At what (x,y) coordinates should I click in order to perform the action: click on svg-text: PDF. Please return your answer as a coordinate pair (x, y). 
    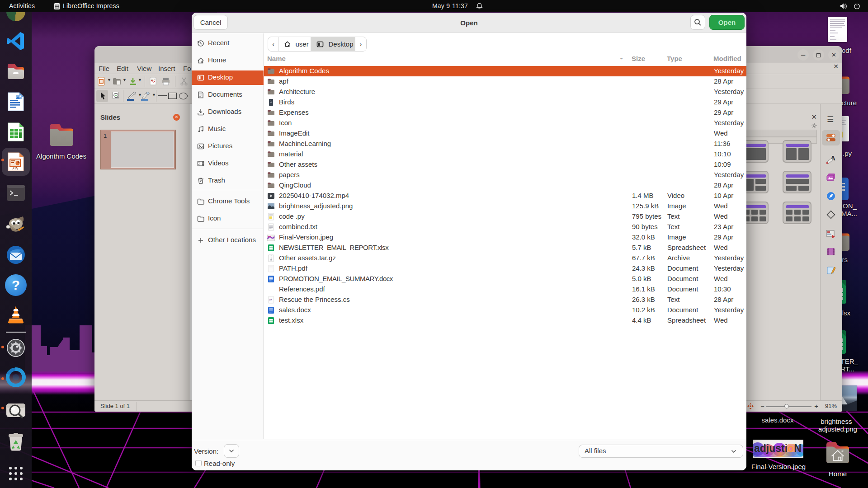
    Looking at the image, I should click on (153, 80).